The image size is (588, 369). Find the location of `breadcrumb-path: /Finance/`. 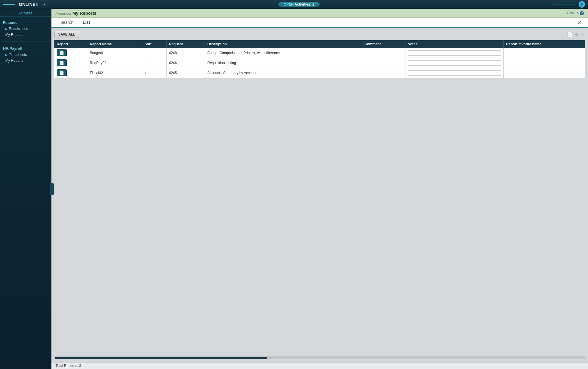

breadcrumb-path: /Finance/ is located at coordinates (64, 14).